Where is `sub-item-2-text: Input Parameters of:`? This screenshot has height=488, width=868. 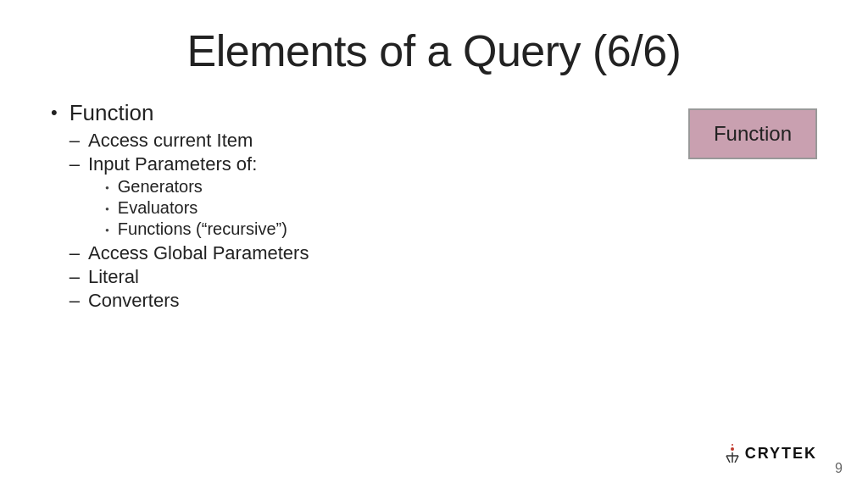 sub-item-2-text: Input Parameters of: is located at coordinates (173, 164).